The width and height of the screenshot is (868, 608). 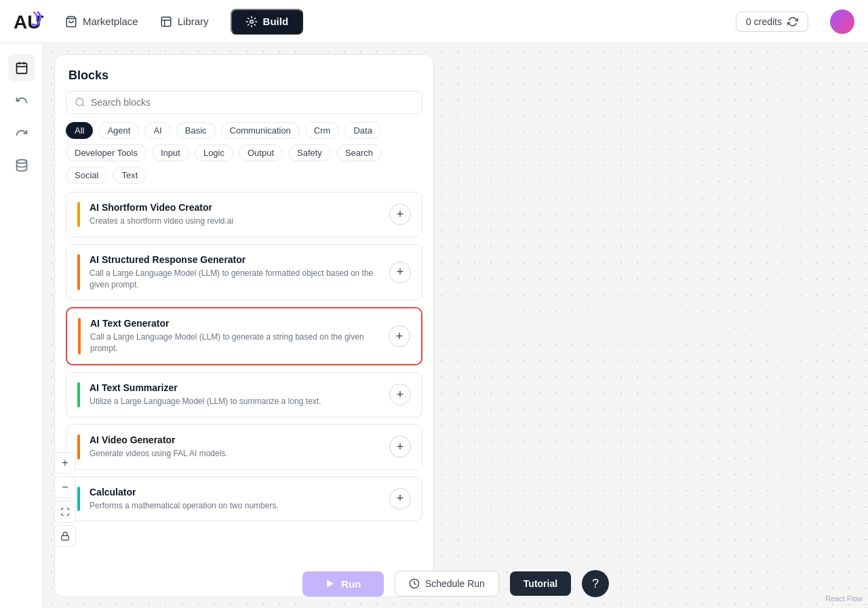 I want to click on search-input, so click(x=252, y=102).